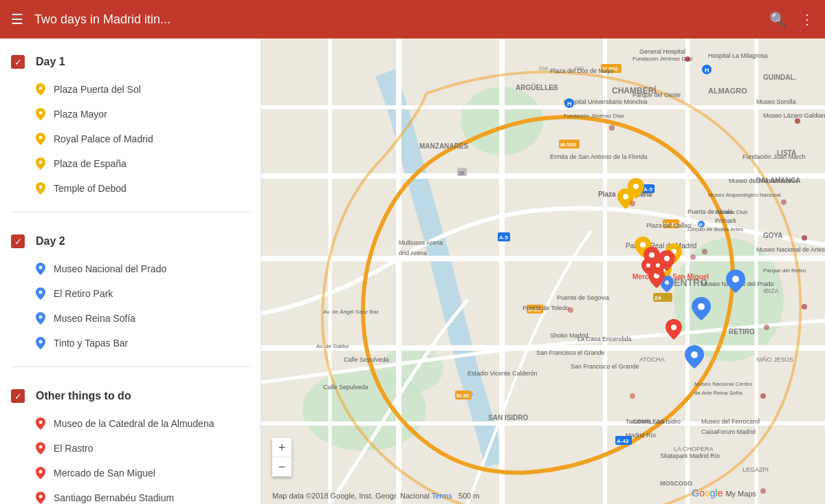 The image size is (825, 504). I want to click on day1-checkbox: ✓, so click(18, 62).